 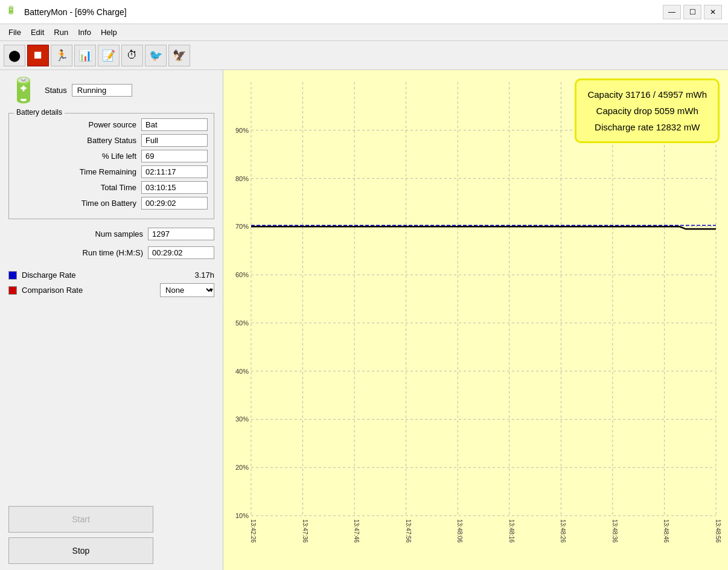 What do you see at coordinates (14, 33) in the screenshot?
I see `menu-file: File` at bounding box center [14, 33].